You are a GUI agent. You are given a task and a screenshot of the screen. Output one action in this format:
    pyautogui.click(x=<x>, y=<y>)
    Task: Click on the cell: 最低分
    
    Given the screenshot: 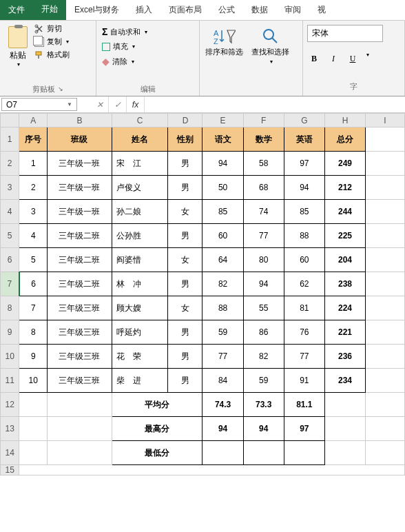 What is the action you would take?
    pyautogui.click(x=157, y=453)
    